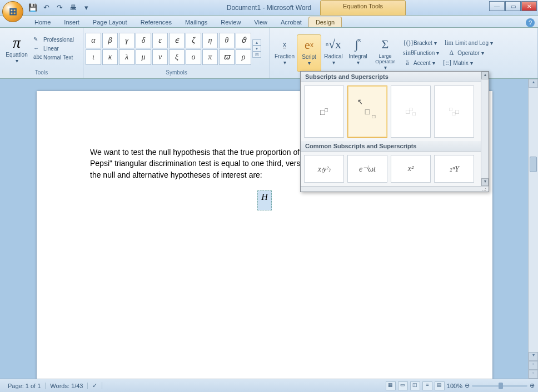 The height and width of the screenshot is (392, 538). I want to click on symbol-iota: ι, so click(93, 57).